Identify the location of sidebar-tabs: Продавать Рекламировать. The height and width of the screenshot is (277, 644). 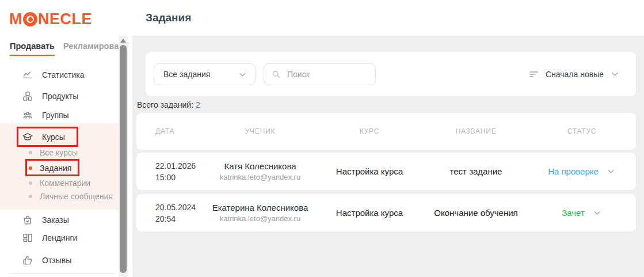
(69, 48).